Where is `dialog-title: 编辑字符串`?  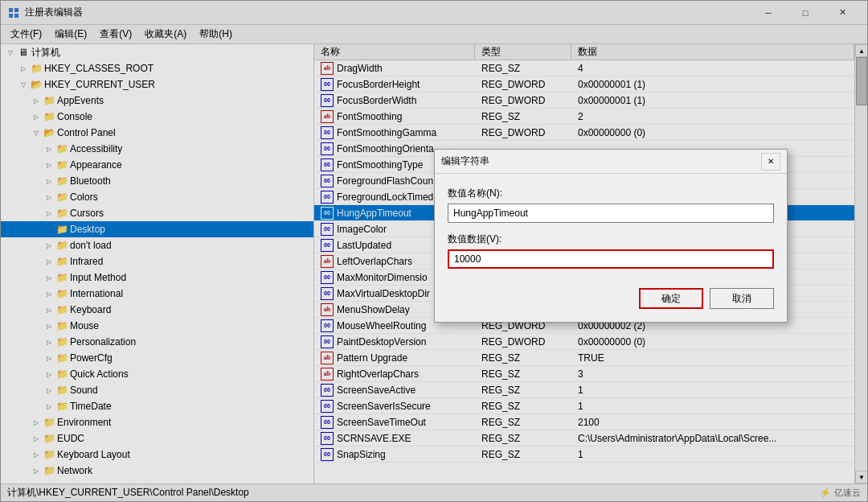 dialog-title: 编辑字符串 is located at coordinates (601, 161).